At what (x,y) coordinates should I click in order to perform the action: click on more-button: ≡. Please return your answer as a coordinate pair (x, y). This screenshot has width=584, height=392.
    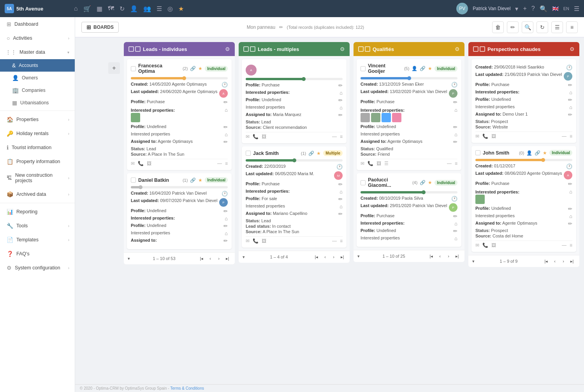
    Looking at the image, I should click on (572, 27).